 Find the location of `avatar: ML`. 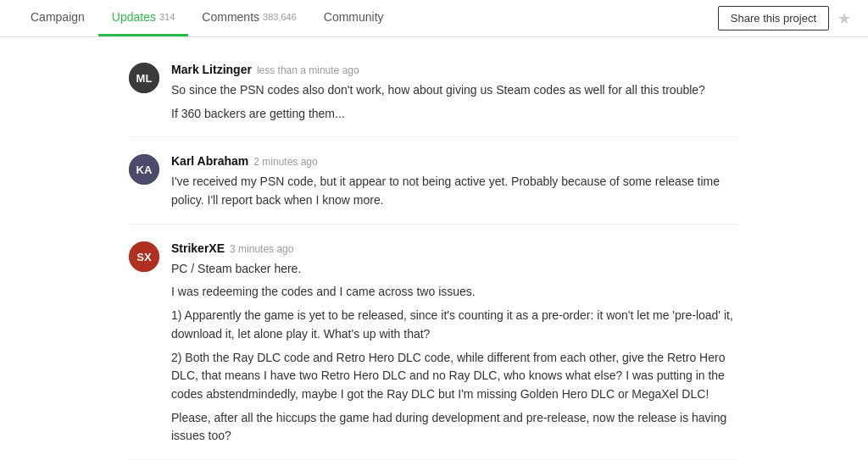

avatar: ML is located at coordinates (144, 78).